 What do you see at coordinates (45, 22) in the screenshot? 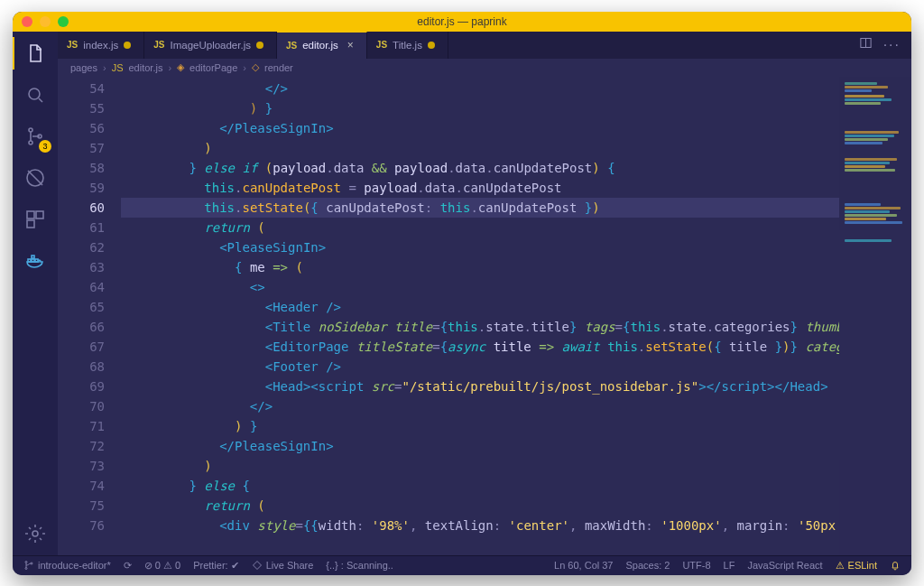
I see `minimize-window-button` at bounding box center [45, 22].